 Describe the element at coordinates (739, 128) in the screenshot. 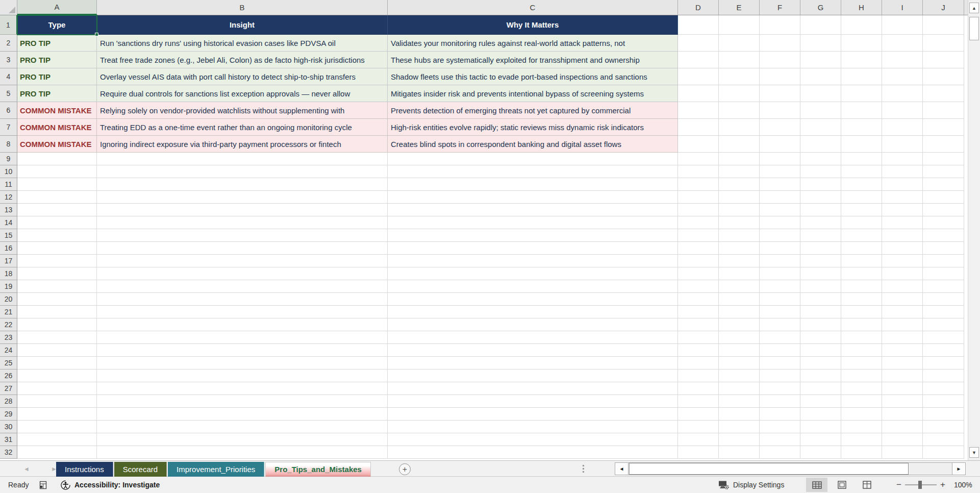

I see `cell-E7` at that location.